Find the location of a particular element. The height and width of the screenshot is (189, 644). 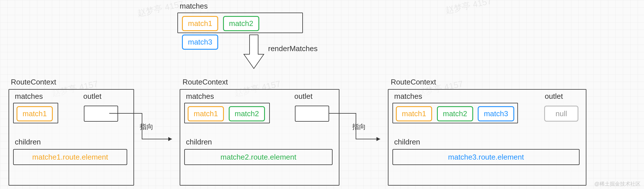

children-box: matche3.route.element is located at coordinates (486, 157).